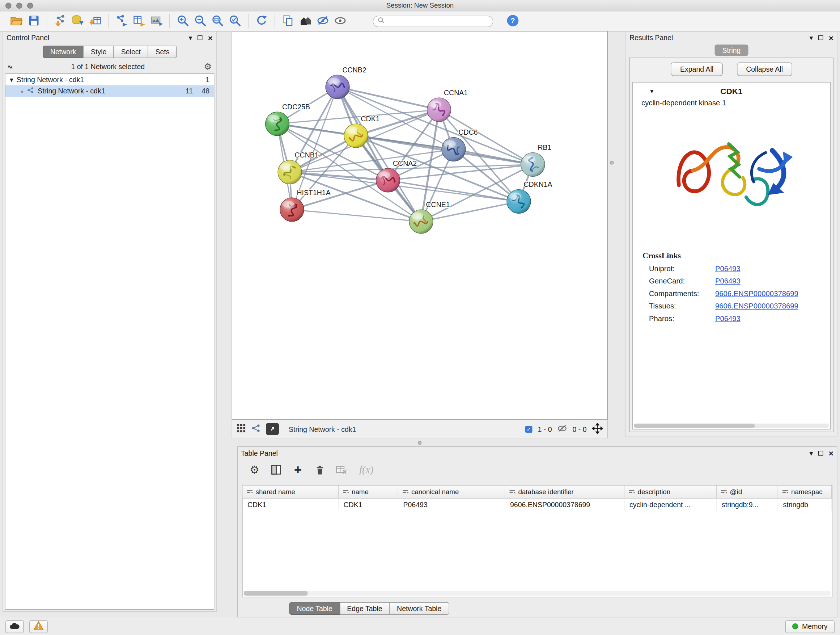 Image resolution: width=840 pixels, height=635 pixels. What do you see at coordinates (419, 609) in the screenshot?
I see `tab-network-table: Network Table` at bounding box center [419, 609].